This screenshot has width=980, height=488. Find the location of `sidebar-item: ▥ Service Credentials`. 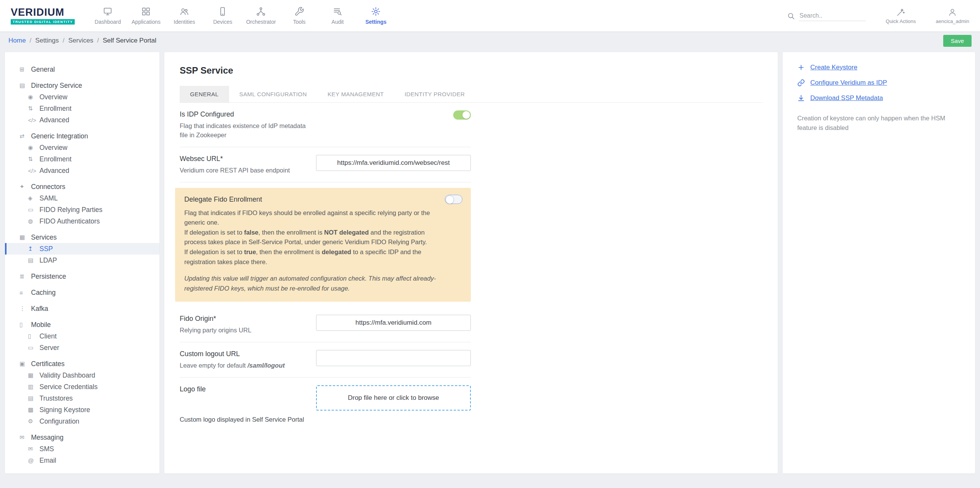

sidebar-item: ▥ Service Credentials is located at coordinates (82, 387).